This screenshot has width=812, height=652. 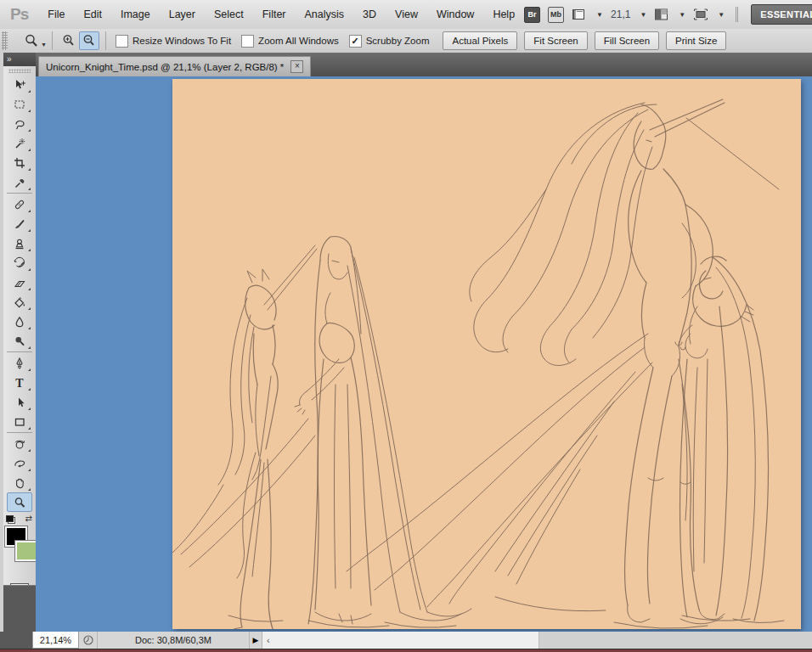 What do you see at coordinates (274, 14) in the screenshot?
I see `menu-filter: Filter` at bounding box center [274, 14].